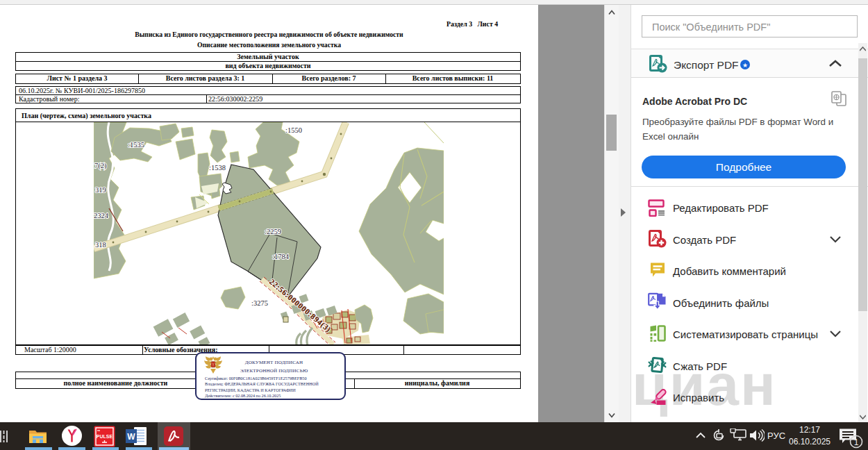 The width and height of the screenshot is (868, 450). I want to click on svg-text: PULSE, so click(105, 436).